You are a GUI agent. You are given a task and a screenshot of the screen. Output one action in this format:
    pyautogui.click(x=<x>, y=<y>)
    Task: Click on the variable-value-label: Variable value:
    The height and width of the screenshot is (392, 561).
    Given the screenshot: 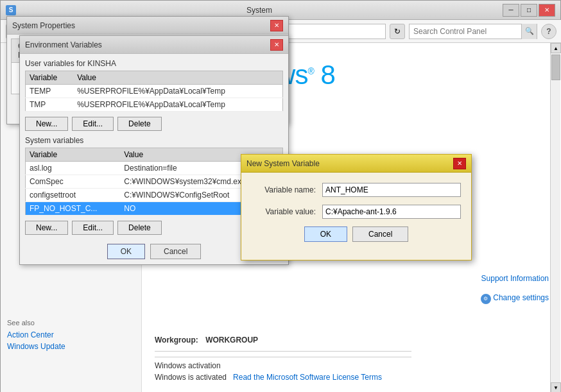 What is the action you would take?
    pyautogui.click(x=287, y=212)
    